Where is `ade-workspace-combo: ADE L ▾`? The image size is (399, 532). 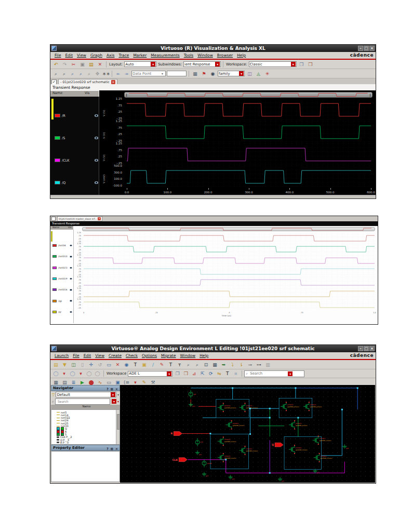
ade-workspace-combo: ADE L ▾ is located at coordinates (150, 374).